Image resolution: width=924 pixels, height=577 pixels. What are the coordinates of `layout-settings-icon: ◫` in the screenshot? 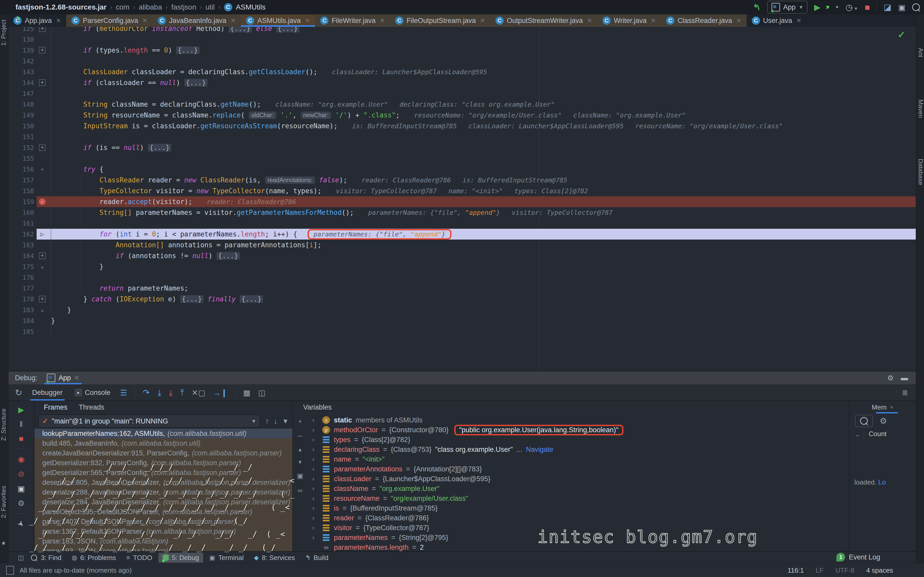 It's located at (262, 393).